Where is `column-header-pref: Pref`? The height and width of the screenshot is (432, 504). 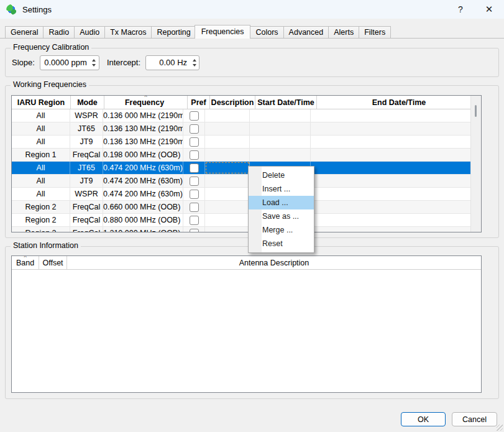 column-header-pref: Pref is located at coordinates (199, 102).